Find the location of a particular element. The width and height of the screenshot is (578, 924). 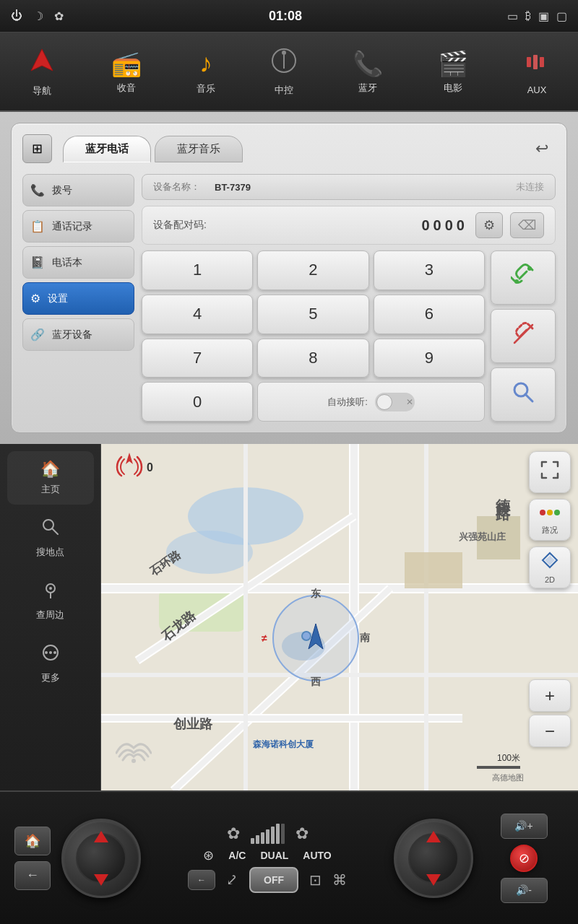

traffic-button: 路况 is located at coordinates (550, 520).